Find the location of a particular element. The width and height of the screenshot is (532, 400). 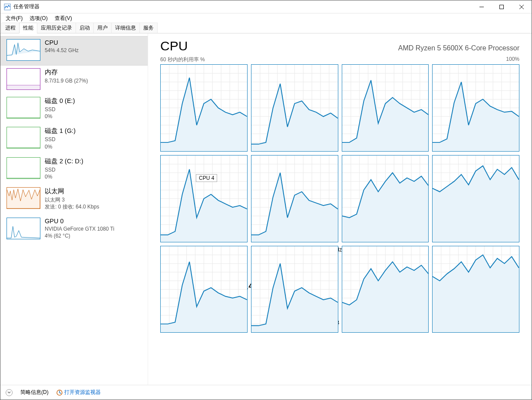

tab-0: 进程 is located at coordinates (10, 28).